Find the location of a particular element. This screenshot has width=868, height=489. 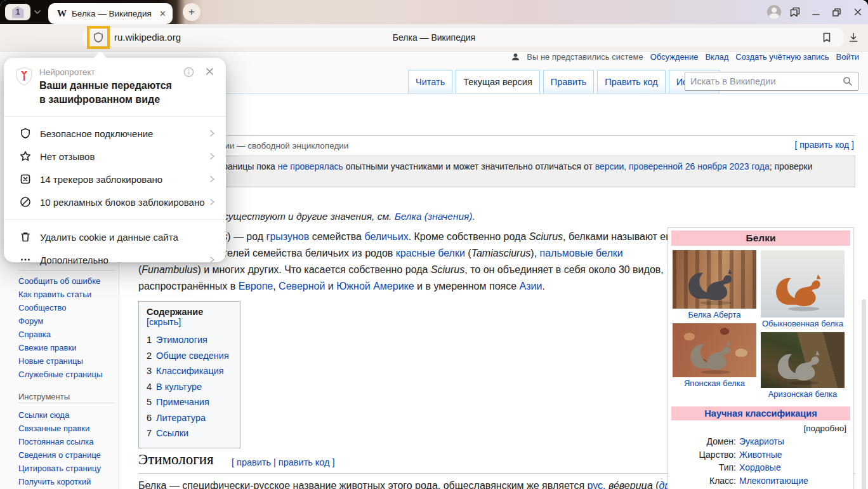

toc-hide-link: [скрыть] is located at coordinates (164, 322).